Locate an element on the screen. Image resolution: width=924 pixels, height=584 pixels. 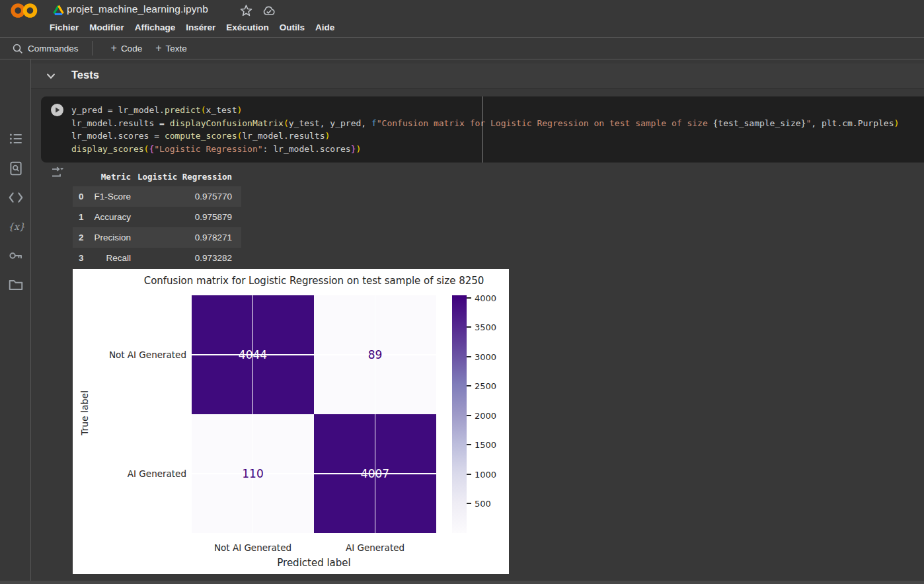
table-row: 0F1-Score0.975770 is located at coordinates (157, 197).